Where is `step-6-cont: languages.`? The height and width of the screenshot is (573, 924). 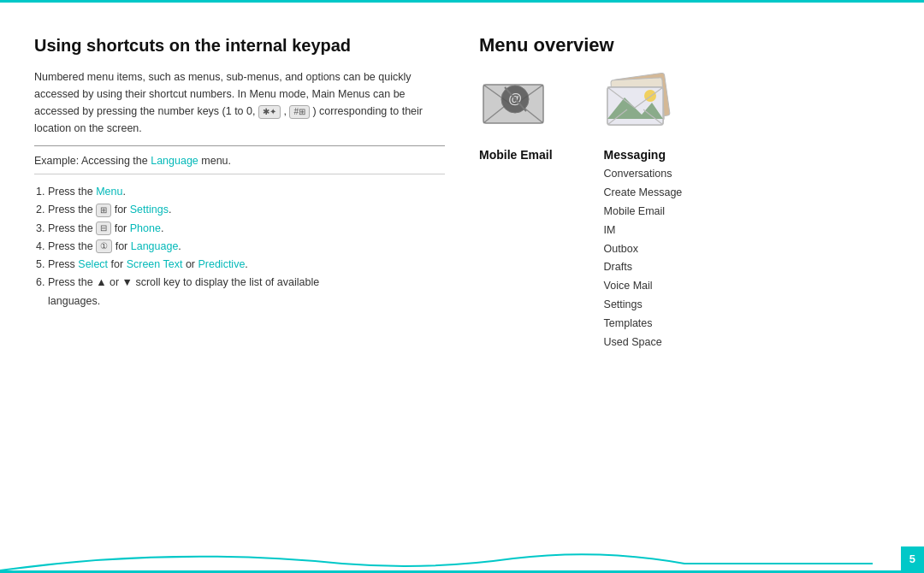 step-6-cont: languages. is located at coordinates (240, 301).